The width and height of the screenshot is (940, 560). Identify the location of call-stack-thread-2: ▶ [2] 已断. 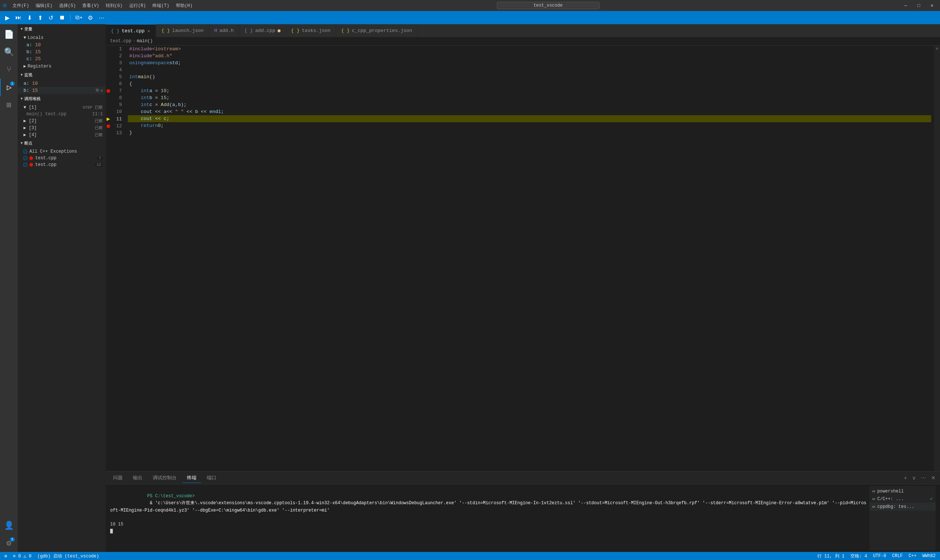
(62, 121).